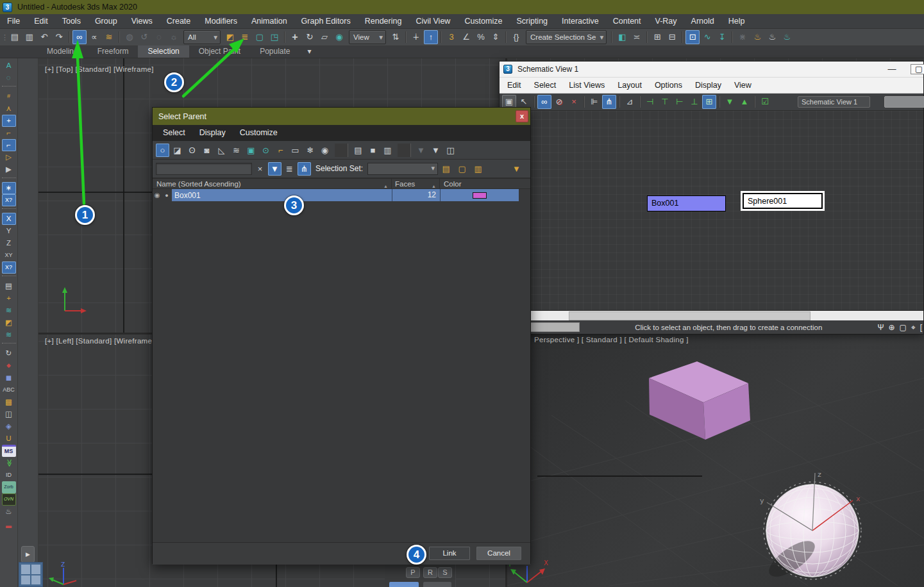 This screenshot has width=924, height=587. I want to click on ribbon-tab-modeling: Modeling, so click(63, 51).